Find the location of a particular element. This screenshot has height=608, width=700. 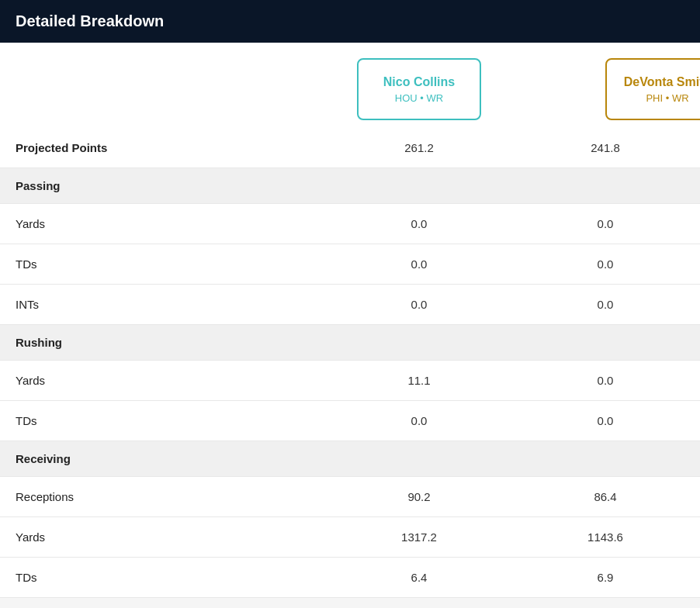

projected-points-row: Projected Points 261.2 241.8 is located at coordinates (350, 148).